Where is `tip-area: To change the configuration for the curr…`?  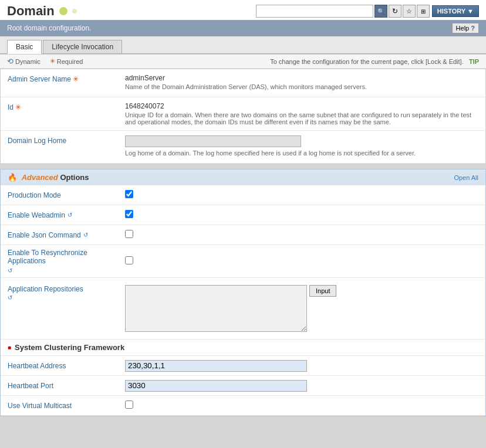
tip-area: To change the configuration for the curr… is located at coordinates (374, 62).